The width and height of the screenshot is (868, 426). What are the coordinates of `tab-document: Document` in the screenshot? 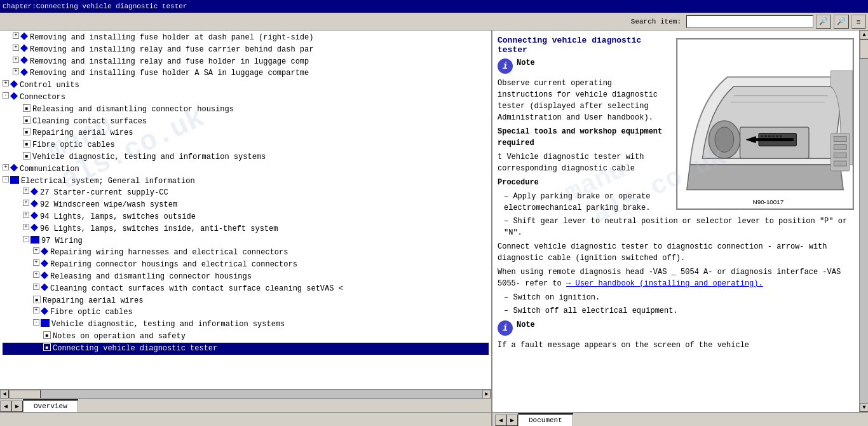 It's located at (545, 420).